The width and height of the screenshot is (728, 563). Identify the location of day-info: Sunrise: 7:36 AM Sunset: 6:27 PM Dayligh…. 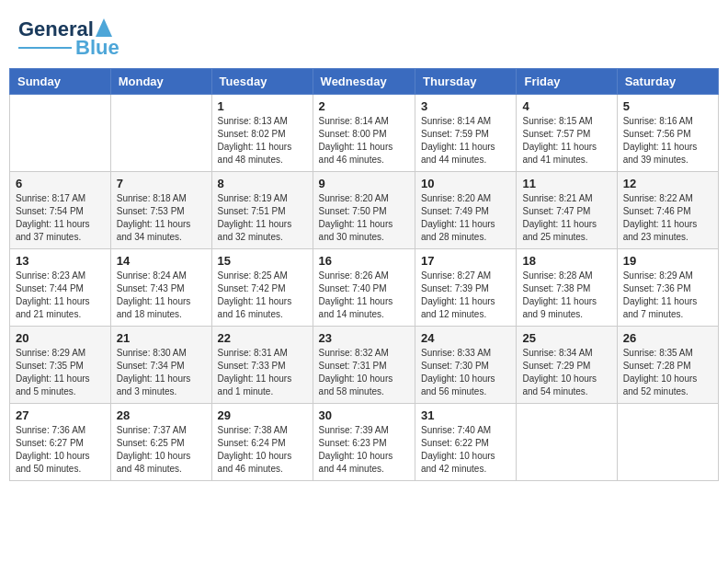
(61, 450).